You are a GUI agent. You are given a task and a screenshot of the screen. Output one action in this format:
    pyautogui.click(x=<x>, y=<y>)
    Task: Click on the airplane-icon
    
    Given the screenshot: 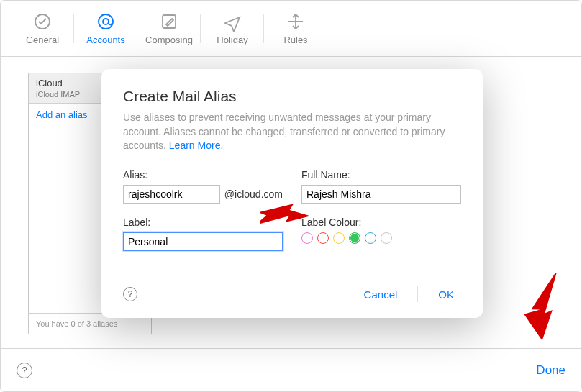 What is the action you would take?
    pyautogui.click(x=232, y=22)
    